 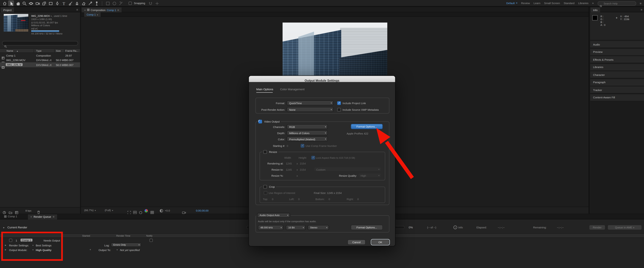 What do you see at coordinates (617, 60) in the screenshot?
I see `panel-effects-presets: Effects & Presets` at bounding box center [617, 60].